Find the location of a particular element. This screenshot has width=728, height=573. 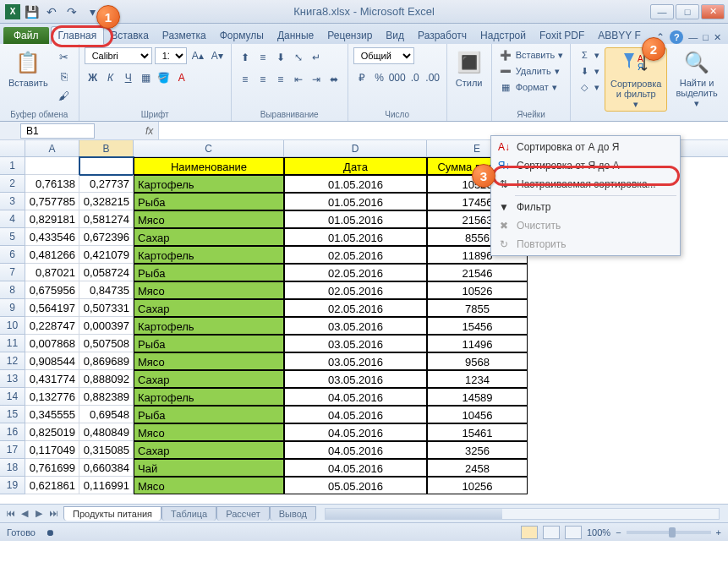

view-layout-icon is located at coordinates (551, 532).